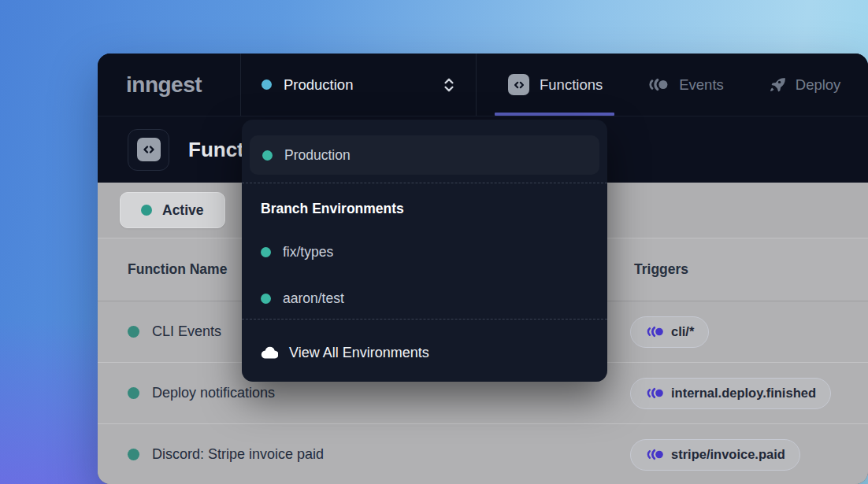 The height and width of the screenshot is (484, 868). Describe the element at coordinates (359, 353) in the screenshot. I see `view-all-environments-label: View All Environments` at that location.